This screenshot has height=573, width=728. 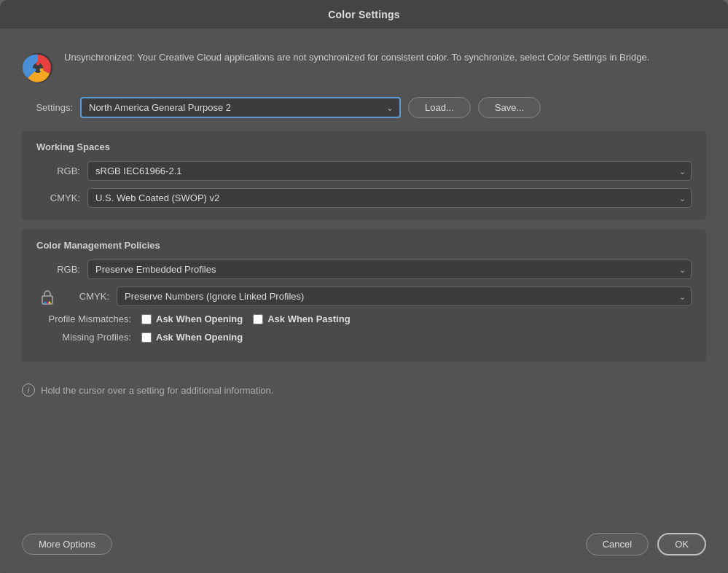 I want to click on lock-icon-wrap, so click(x=47, y=297).